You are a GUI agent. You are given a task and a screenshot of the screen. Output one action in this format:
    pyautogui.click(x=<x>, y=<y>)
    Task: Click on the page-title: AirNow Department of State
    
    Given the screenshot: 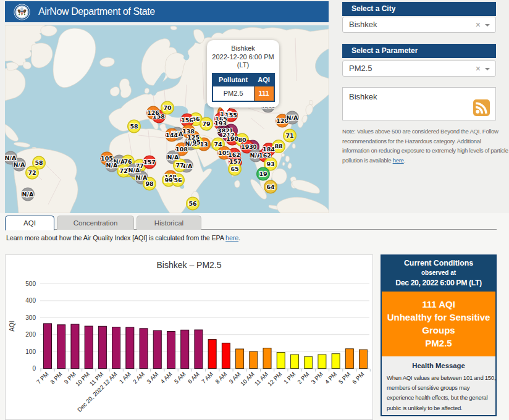 What is the action you would take?
    pyautogui.click(x=96, y=12)
    